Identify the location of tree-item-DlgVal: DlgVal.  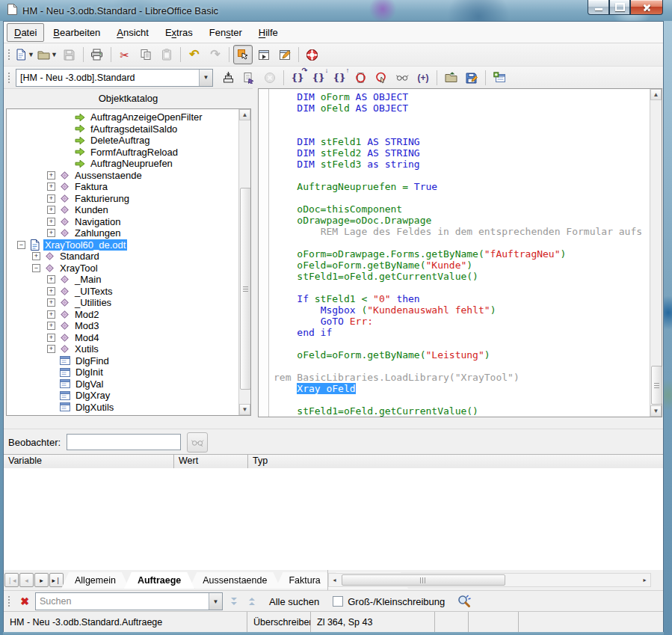
(123, 384).